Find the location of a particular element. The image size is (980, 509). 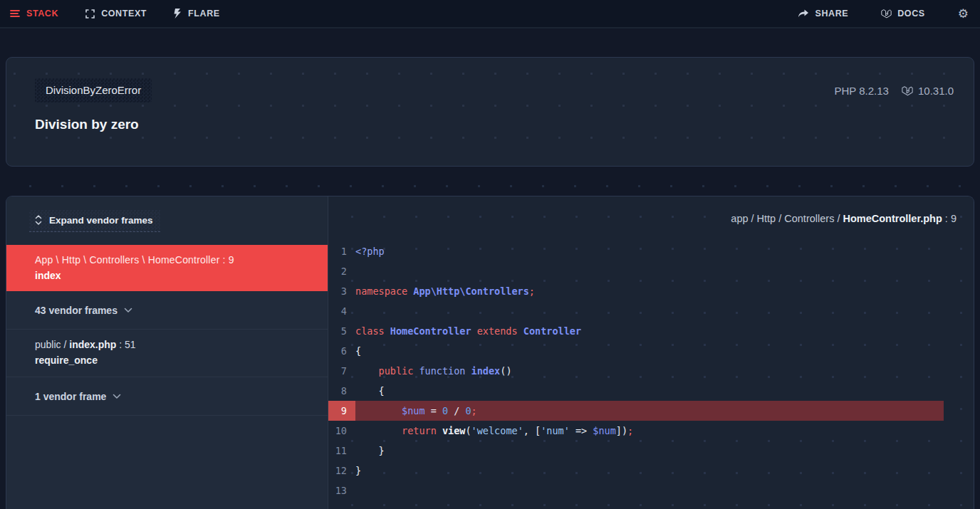

code-line: 6{ is located at coordinates (636, 351).